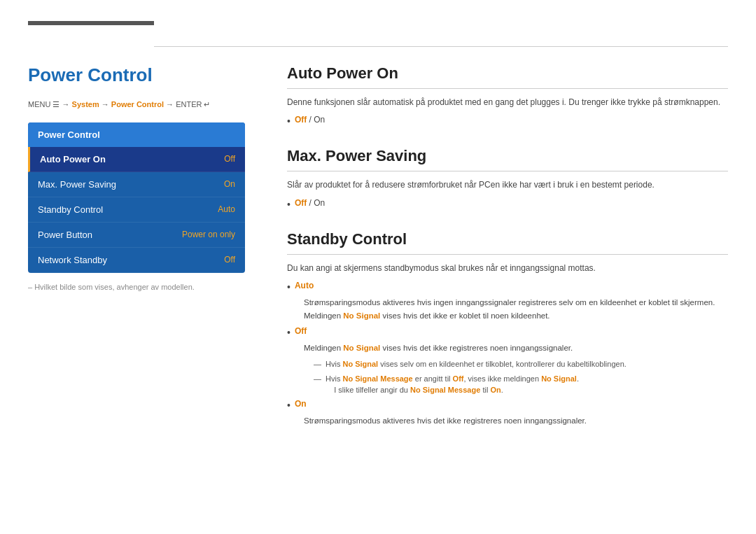 The height and width of the screenshot is (534, 756). What do you see at coordinates (507, 405) in the screenshot?
I see `bullet-standby-on: • On` at bounding box center [507, 405].